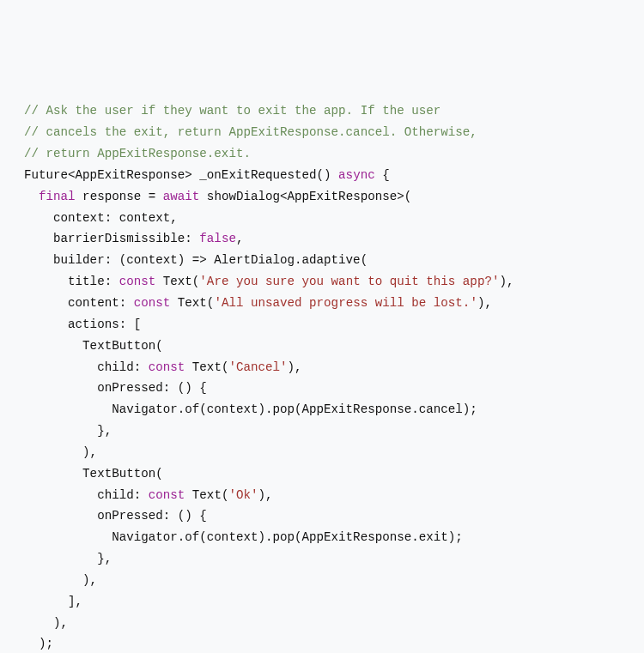  What do you see at coordinates (39, 644) in the screenshot?
I see `code-text: );` at bounding box center [39, 644].